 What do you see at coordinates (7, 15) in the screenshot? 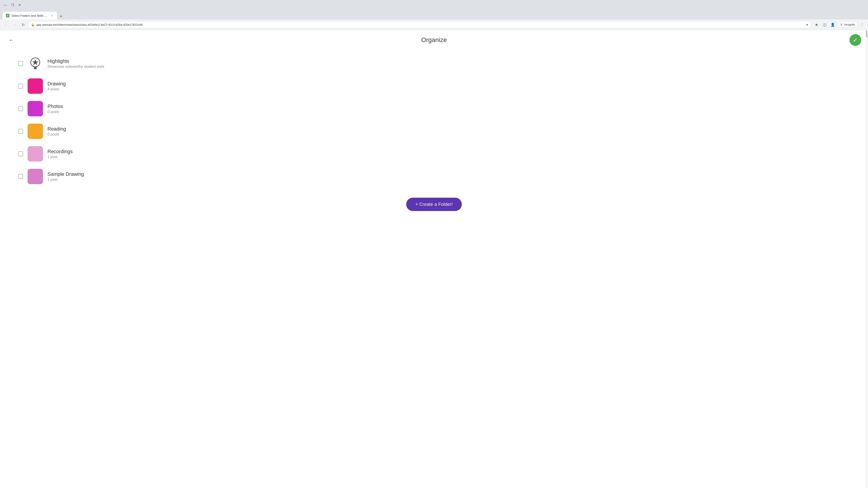
I see `tab-favicon: S` at bounding box center [7, 15].